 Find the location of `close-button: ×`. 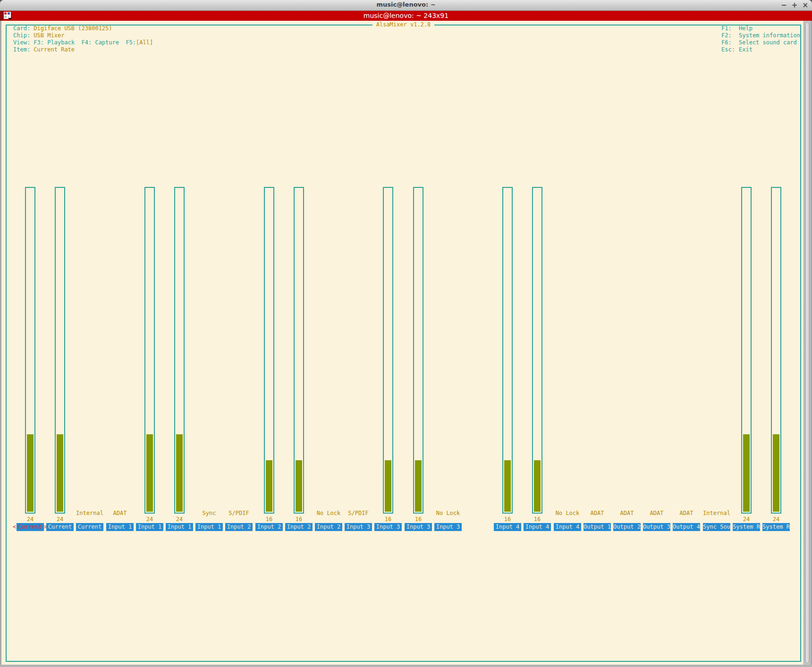

close-button: × is located at coordinates (805, 6).